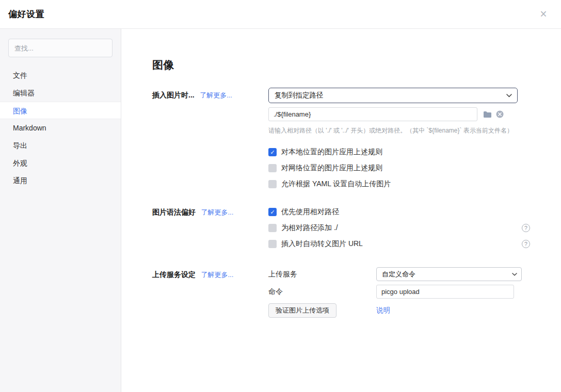  What do you see at coordinates (373, 115) in the screenshot?
I see `image-path-input` at bounding box center [373, 115].